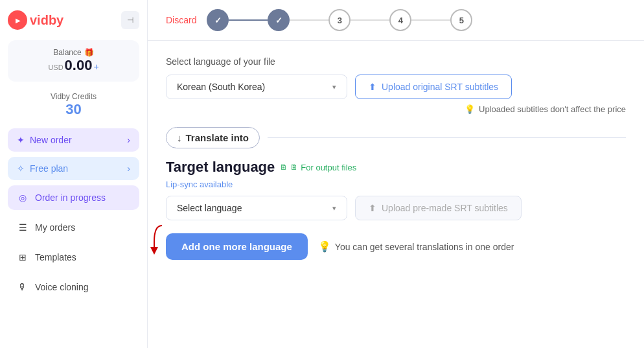 The height and width of the screenshot is (348, 644). What do you see at coordinates (433, 87) in the screenshot?
I see `upload-srt-button: ⬆ Upload original SRT subtitles` at bounding box center [433, 87].